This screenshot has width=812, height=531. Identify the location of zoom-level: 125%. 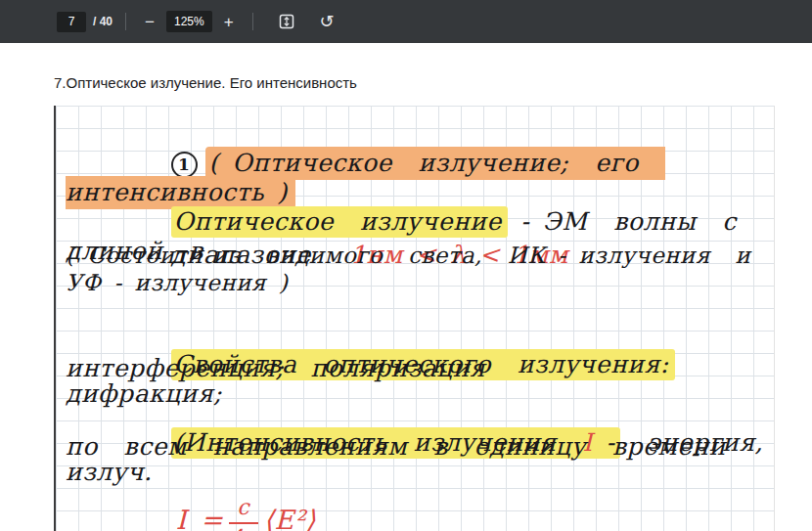
(190, 22).